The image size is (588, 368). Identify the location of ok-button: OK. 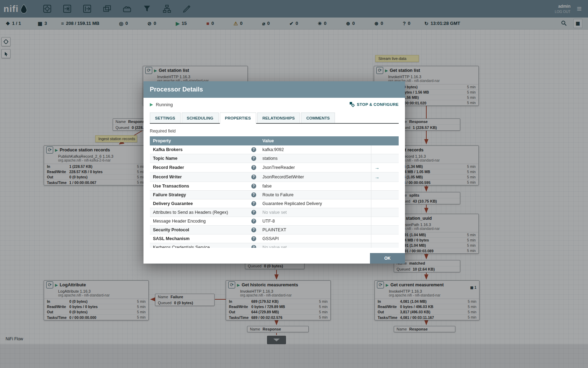
(387, 258).